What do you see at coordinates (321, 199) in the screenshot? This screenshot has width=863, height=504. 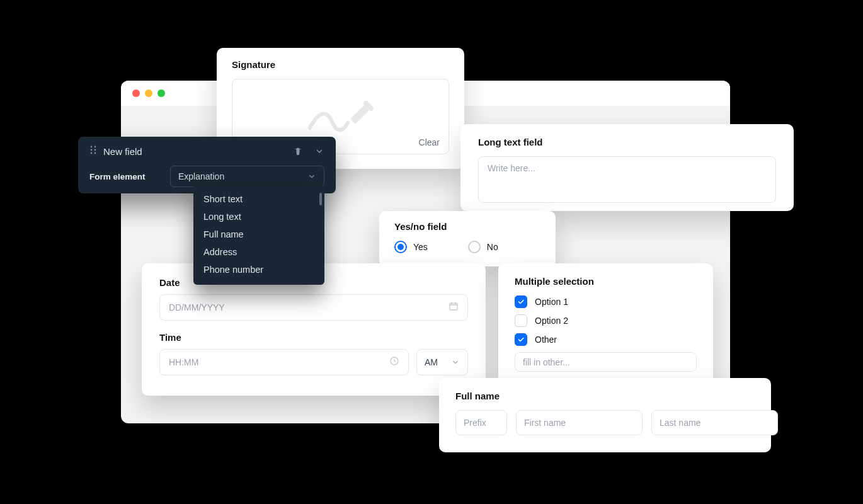 I see `dropdown-scrollbar` at bounding box center [321, 199].